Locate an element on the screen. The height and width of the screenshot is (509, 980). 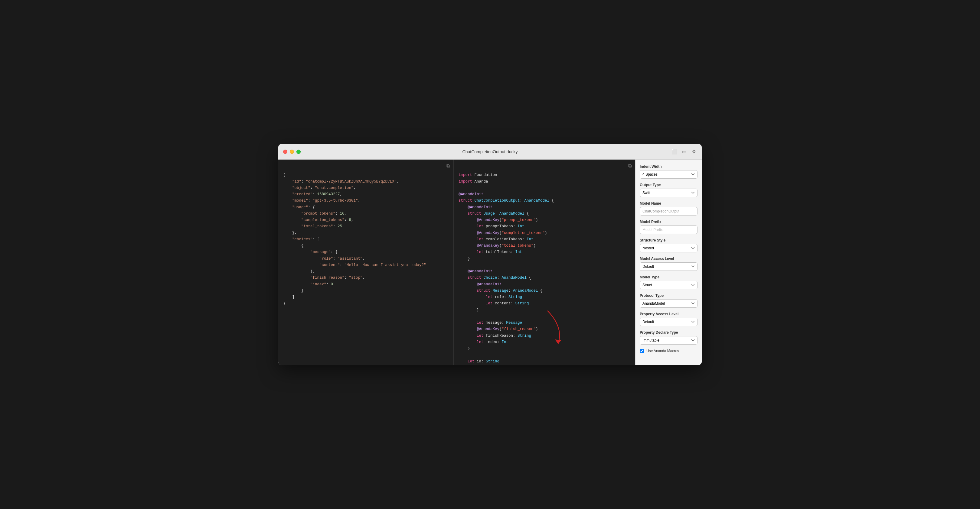
output-type-label: Output Type is located at coordinates (669, 185).